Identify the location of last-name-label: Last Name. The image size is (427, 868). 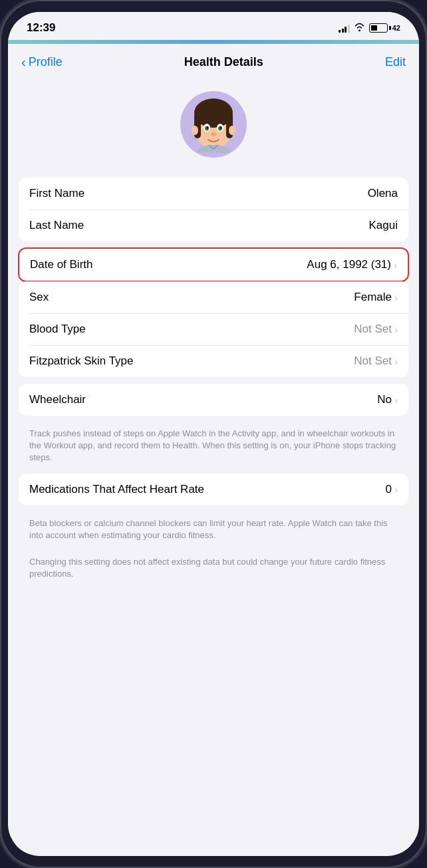
(57, 225).